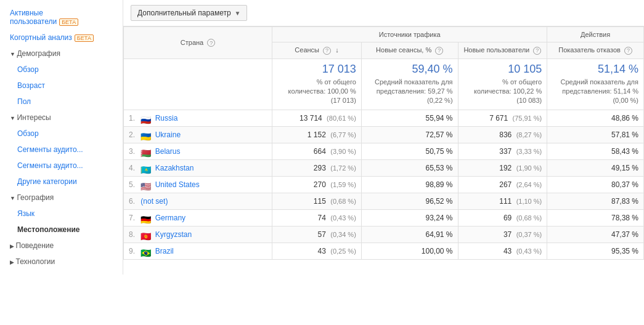  What do you see at coordinates (409, 118) in the screenshot?
I see `new-sessions-cell: 55,94 %` at bounding box center [409, 118].